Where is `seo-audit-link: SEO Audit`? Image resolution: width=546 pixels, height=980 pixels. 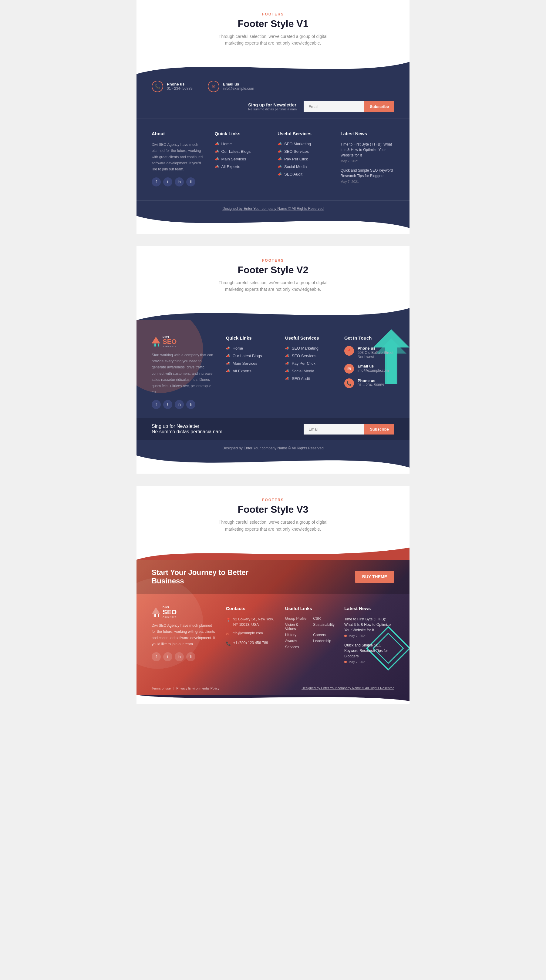
seo-audit-link: SEO Audit is located at coordinates (293, 174).